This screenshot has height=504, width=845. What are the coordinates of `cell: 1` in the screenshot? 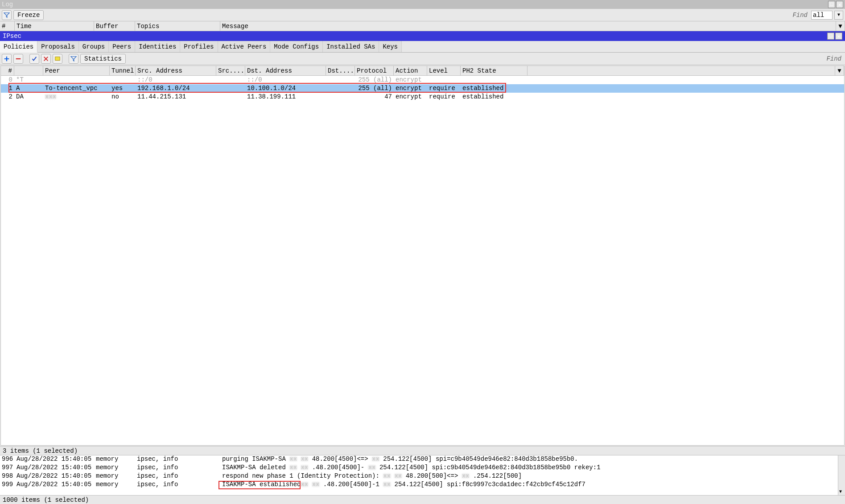 It's located at (8, 88).